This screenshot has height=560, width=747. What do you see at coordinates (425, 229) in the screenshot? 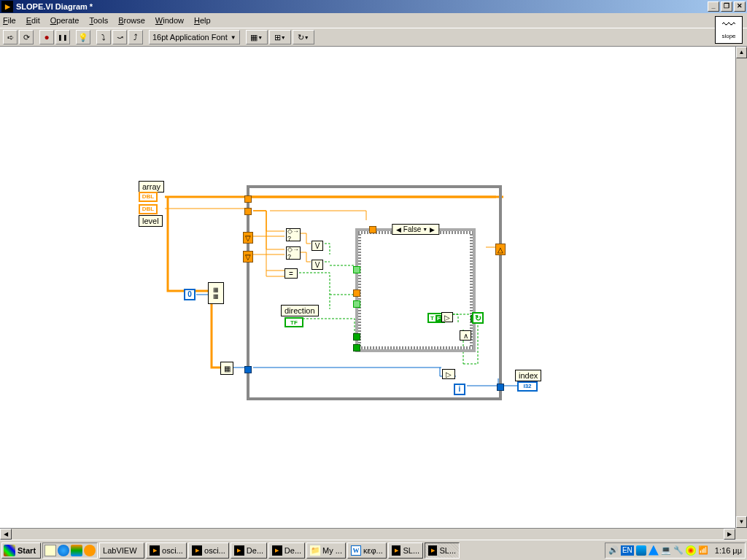
I see `case-dropdown-icon: ▼` at bounding box center [425, 229].